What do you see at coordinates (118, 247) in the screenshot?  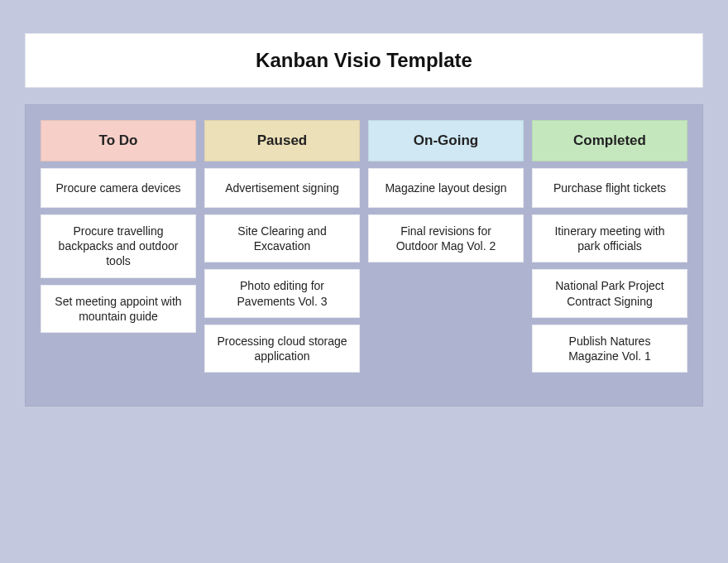 I see `column-todo: To Do Procure camera devices Procure tra…` at bounding box center [118, 247].